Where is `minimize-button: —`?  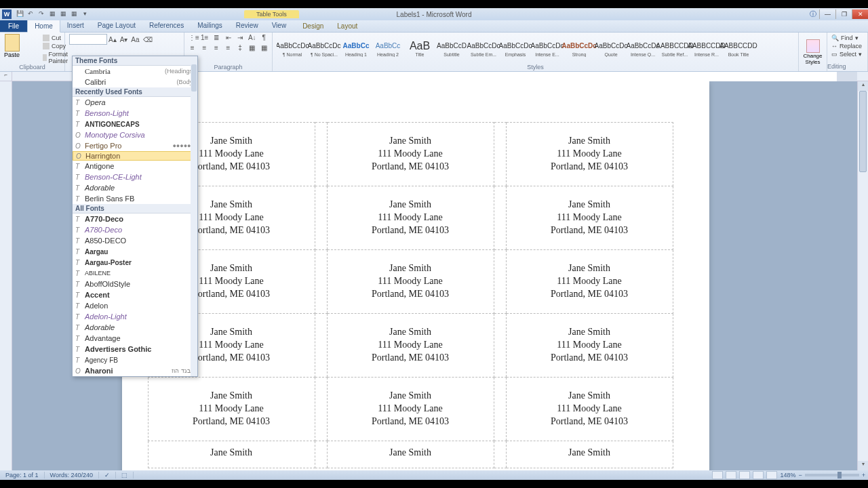 minimize-button: — is located at coordinates (827, 14).